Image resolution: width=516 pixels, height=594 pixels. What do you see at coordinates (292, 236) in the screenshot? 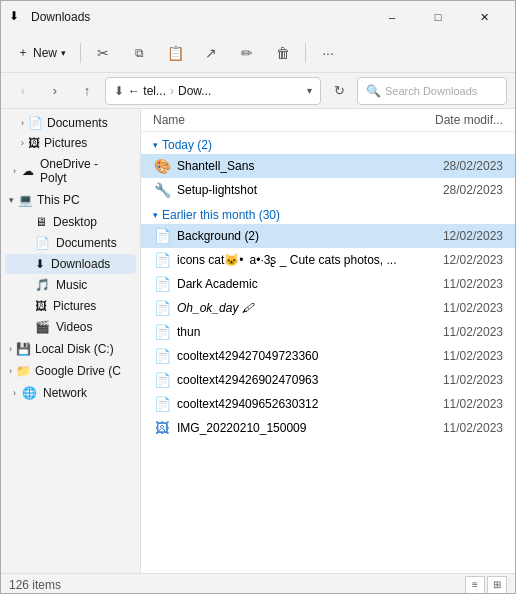
I see `file-name-background: Background (2)` at bounding box center [292, 236].